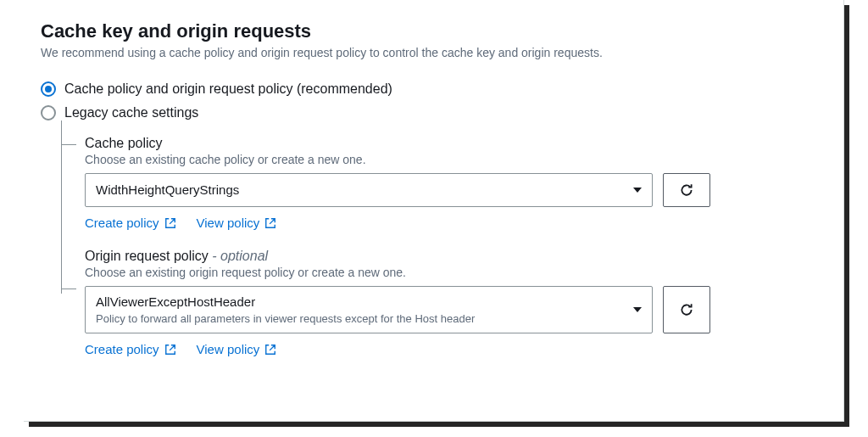 The image size is (868, 437). What do you see at coordinates (131, 113) in the screenshot?
I see `radio-label: Legacy cache settings` at bounding box center [131, 113].